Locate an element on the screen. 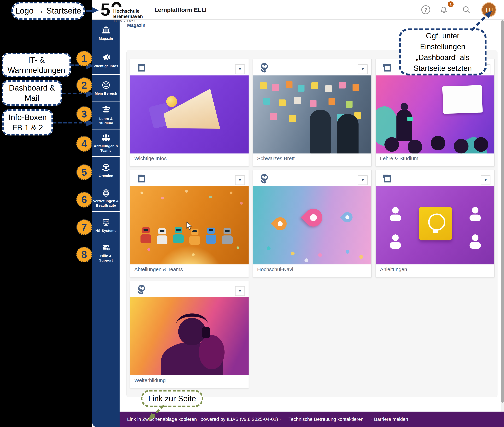  sidebar-item-magazin: Magazin is located at coordinates (106, 33).